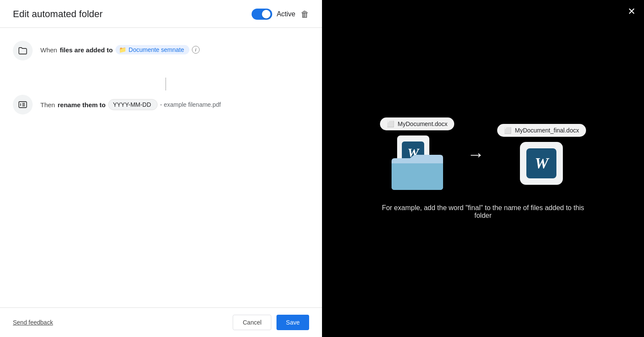  I want to click on cancel-button: Cancel, so click(252, 322).